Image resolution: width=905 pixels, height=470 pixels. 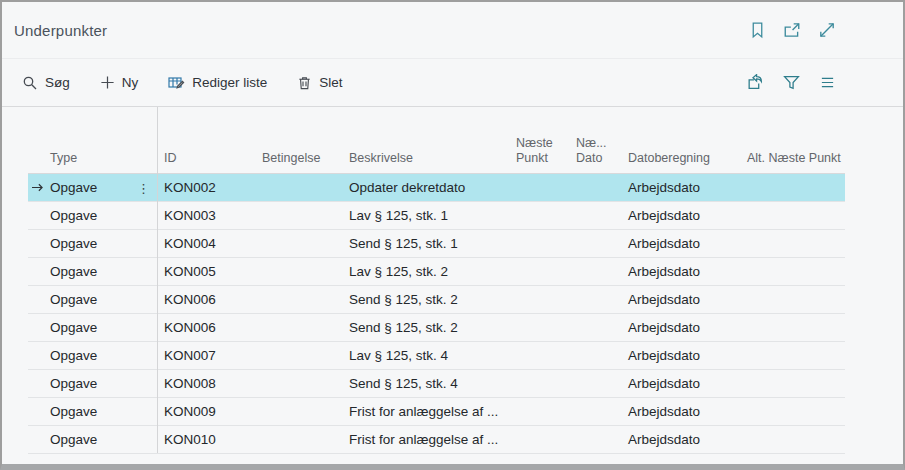 I want to click on new-label: Ny, so click(x=130, y=82).